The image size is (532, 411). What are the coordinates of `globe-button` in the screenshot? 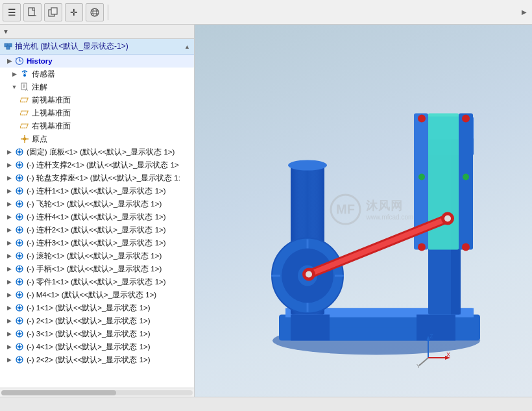 It's located at (95, 12).